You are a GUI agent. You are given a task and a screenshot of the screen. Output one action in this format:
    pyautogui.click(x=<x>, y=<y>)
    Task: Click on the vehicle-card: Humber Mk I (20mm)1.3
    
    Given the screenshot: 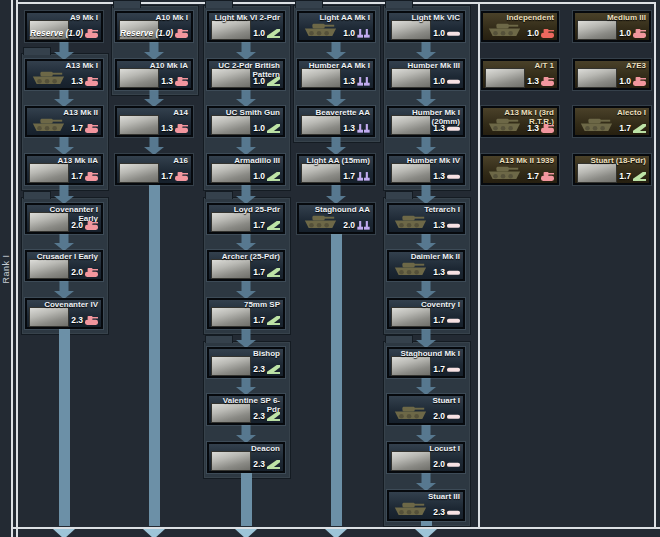 What is the action you would take?
    pyautogui.click(x=426, y=122)
    